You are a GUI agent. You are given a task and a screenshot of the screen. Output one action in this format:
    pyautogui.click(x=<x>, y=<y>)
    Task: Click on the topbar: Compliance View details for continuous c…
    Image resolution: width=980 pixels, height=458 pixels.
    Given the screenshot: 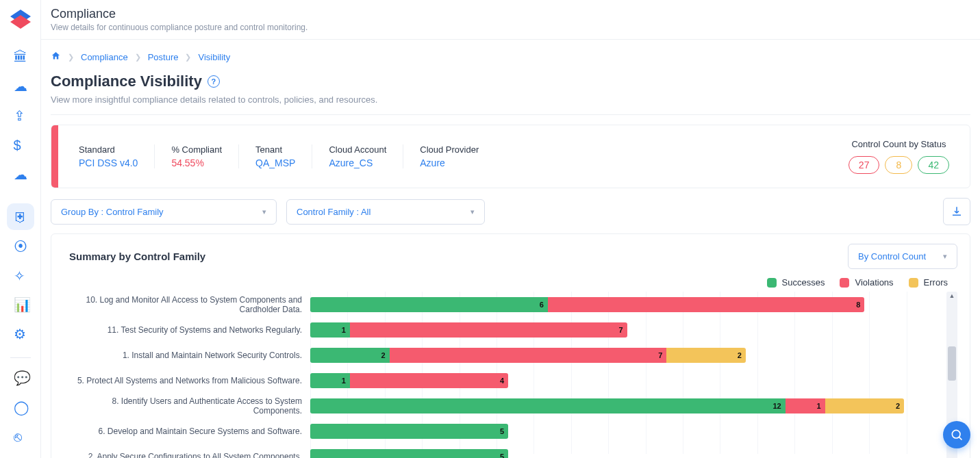 What is the action you would take?
    pyautogui.click(x=511, y=20)
    